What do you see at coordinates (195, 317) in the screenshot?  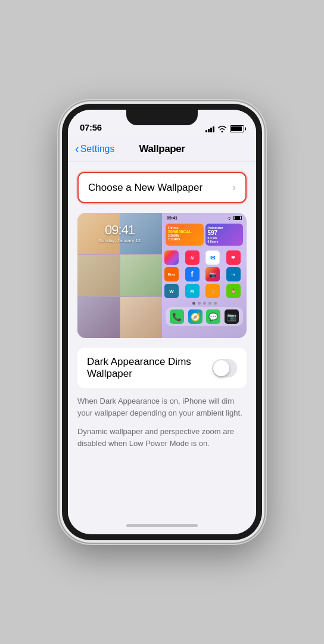 I see `dock-safari: 🧭` at bounding box center [195, 317].